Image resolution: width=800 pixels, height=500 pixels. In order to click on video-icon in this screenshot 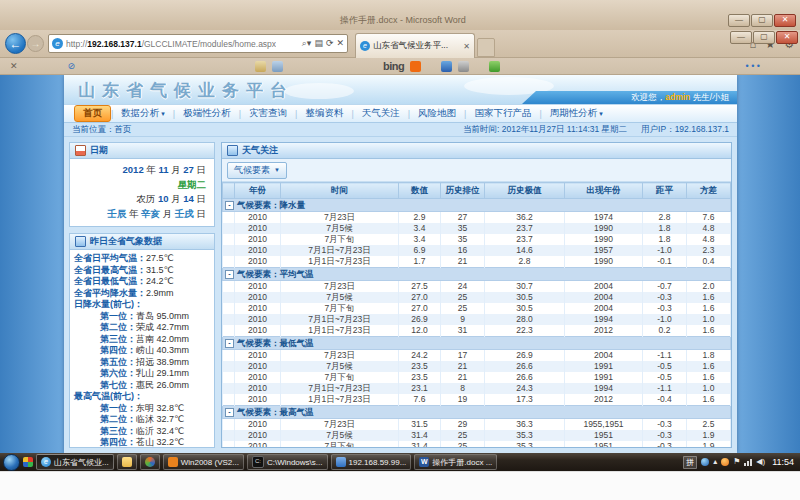, I will do `click(446, 66)`.